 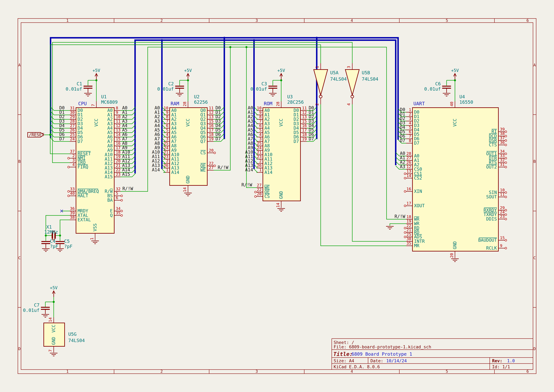 I want to click on frame-row-label: D, so click(x=534, y=349).